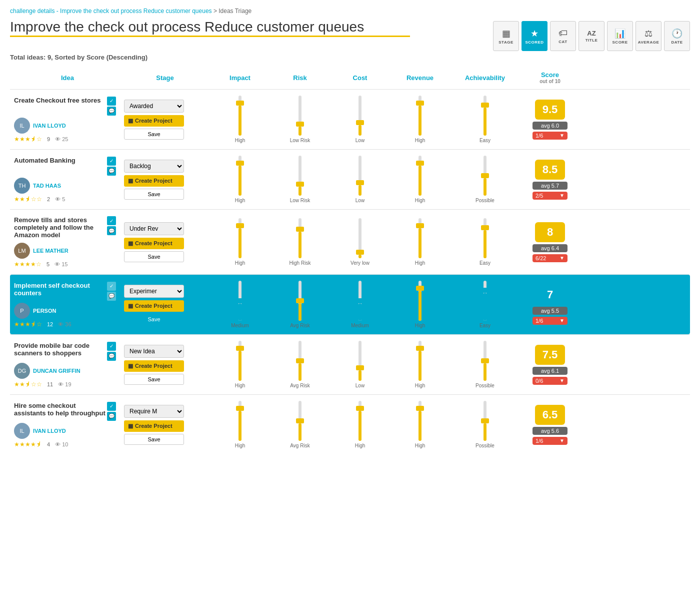 Image resolution: width=700 pixels, height=592 pixels. What do you see at coordinates (620, 36) in the screenshot?
I see `score-btn: 📊 SCORE` at bounding box center [620, 36].